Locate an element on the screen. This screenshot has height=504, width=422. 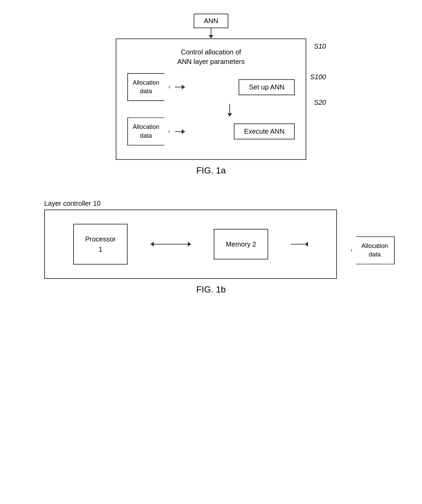
processor-box: Processor 1 is located at coordinates (100, 244).